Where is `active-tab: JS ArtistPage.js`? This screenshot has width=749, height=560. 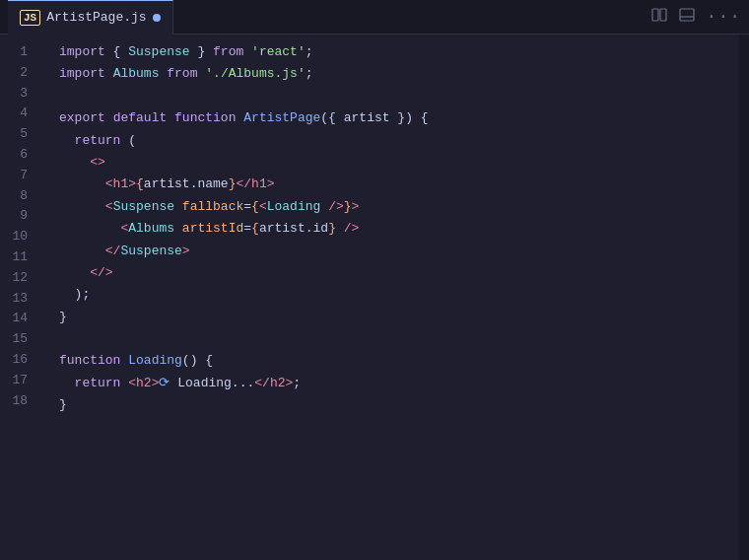
active-tab: JS ArtistPage.js is located at coordinates (91, 18).